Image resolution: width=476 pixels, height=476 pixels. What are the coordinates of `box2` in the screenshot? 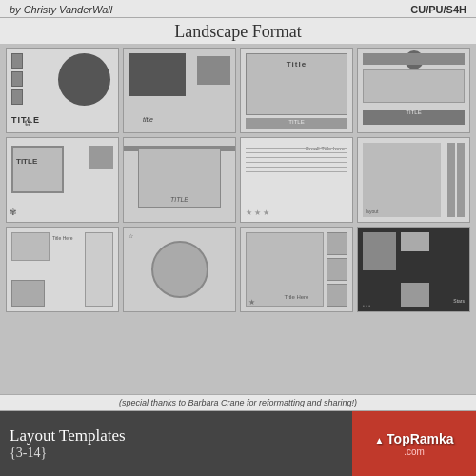 It's located at (29, 293).